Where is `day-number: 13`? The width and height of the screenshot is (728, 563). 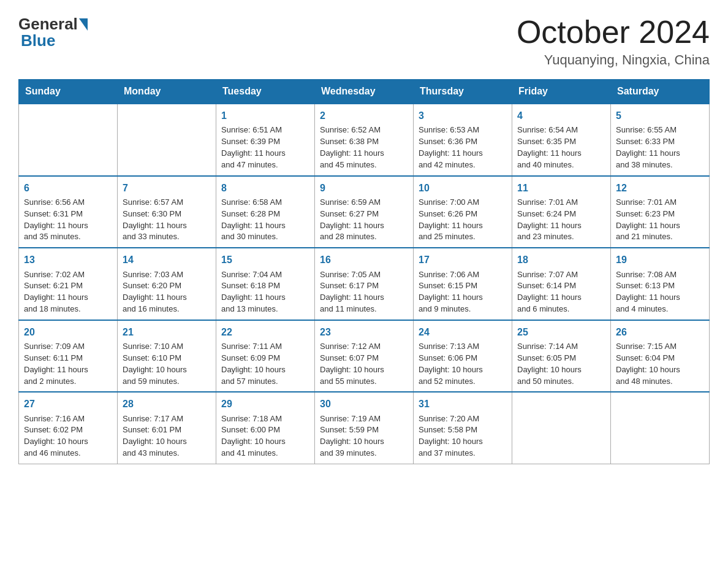
day-number: 13 is located at coordinates (68, 260).